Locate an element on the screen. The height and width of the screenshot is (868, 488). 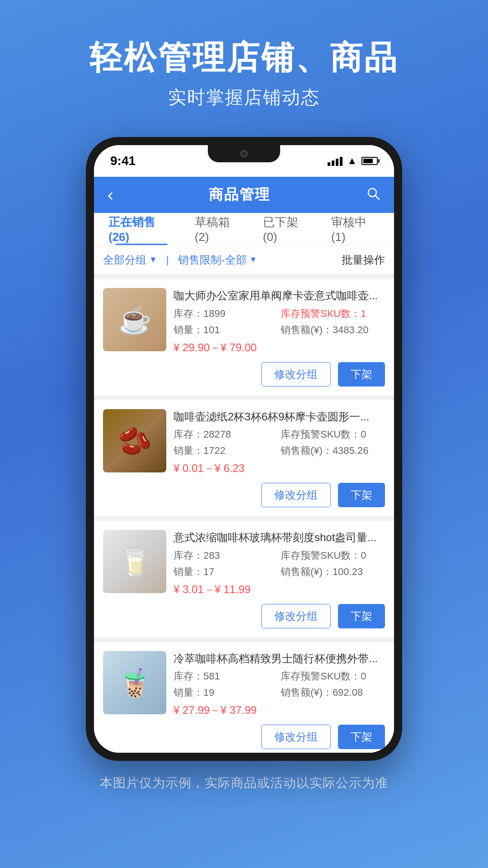
stock-label-3: 库存：581 is located at coordinates (226, 676).